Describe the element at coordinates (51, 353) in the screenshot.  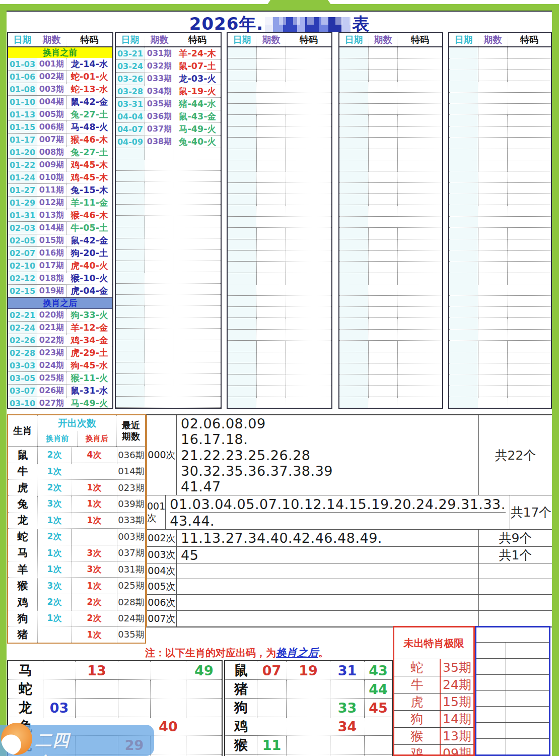
I see `period-cell: 023期` at that location.